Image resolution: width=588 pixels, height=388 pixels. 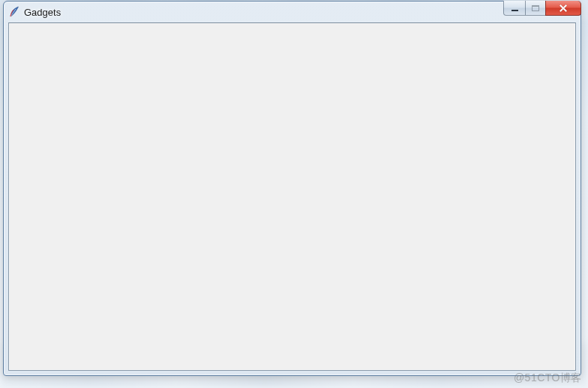 I want to click on window-controls, so click(x=542, y=8).